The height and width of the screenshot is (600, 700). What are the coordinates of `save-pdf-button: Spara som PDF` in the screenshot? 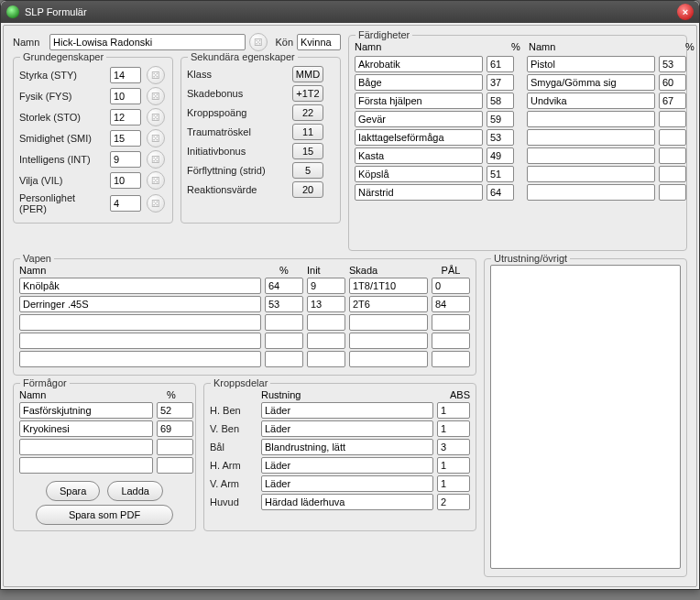 It's located at (104, 515).